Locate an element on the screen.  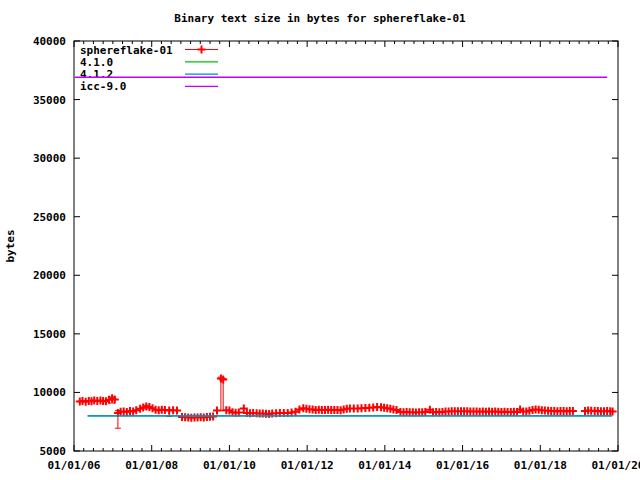
y-tick-label: 5000 is located at coordinates (54, 452).